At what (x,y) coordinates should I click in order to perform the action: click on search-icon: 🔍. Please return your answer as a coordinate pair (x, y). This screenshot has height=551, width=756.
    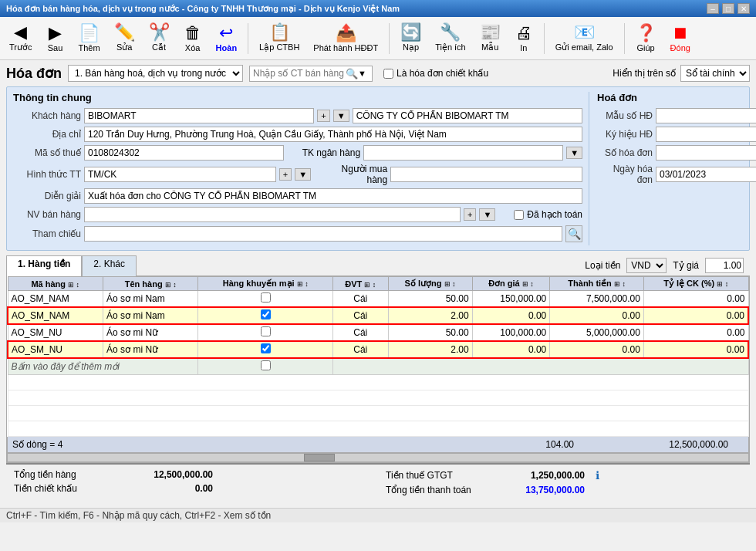
    Looking at the image, I should click on (352, 74).